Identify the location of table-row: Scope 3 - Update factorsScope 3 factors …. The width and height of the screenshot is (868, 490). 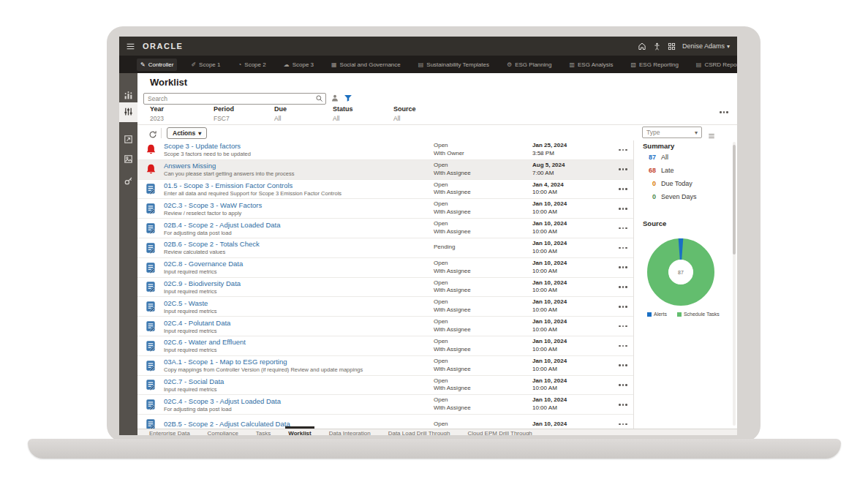
(385, 151).